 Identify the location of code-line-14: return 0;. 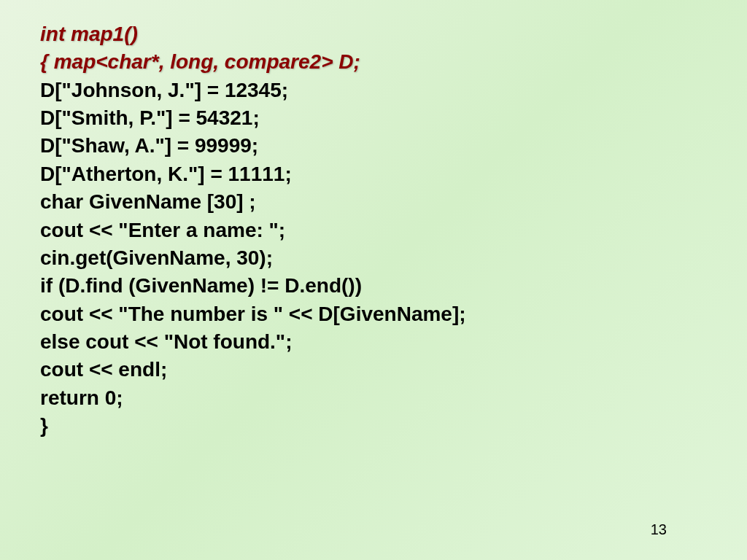
(374, 398).